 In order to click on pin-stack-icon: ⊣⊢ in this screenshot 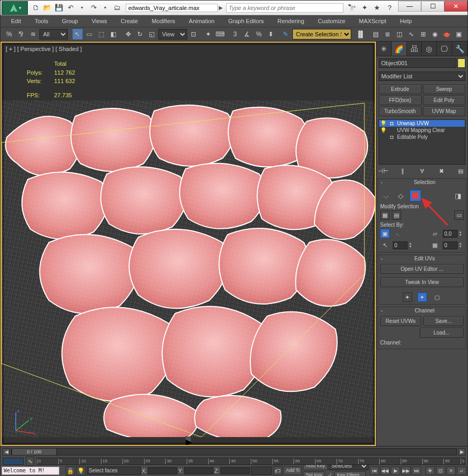, I will do `click(383, 171)`.